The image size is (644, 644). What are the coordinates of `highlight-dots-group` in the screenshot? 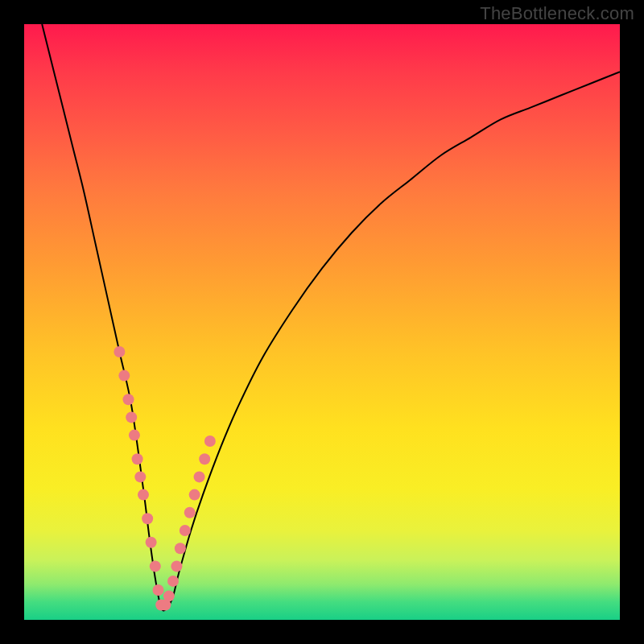 It's located at (164, 478).